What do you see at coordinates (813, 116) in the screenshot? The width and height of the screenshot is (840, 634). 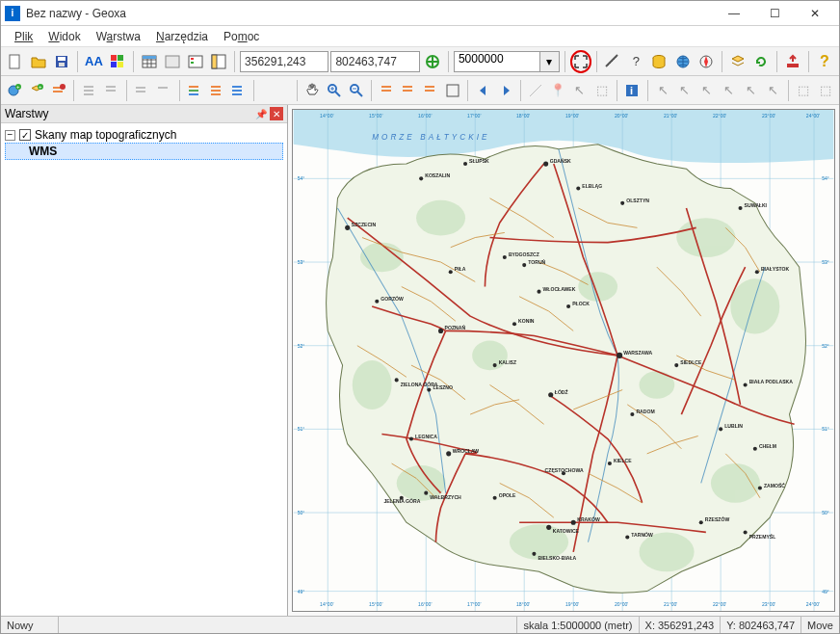 I see `svg-text: 24°00'` at bounding box center [813, 116].